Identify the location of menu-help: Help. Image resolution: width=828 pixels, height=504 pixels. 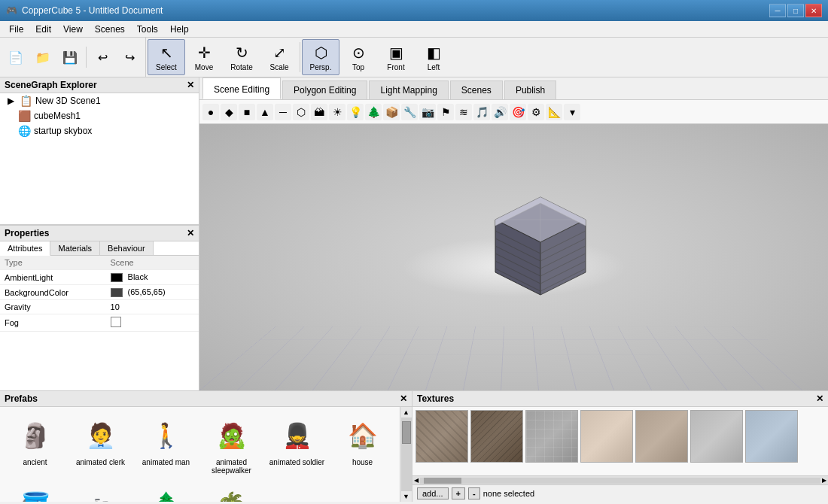
(179, 29).